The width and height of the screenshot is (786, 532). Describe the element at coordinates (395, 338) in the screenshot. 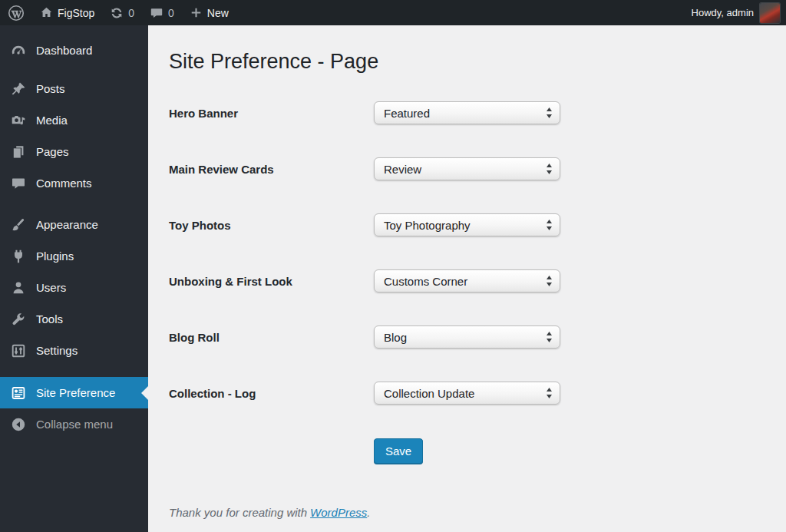

I see `select-value: Blog` at that location.